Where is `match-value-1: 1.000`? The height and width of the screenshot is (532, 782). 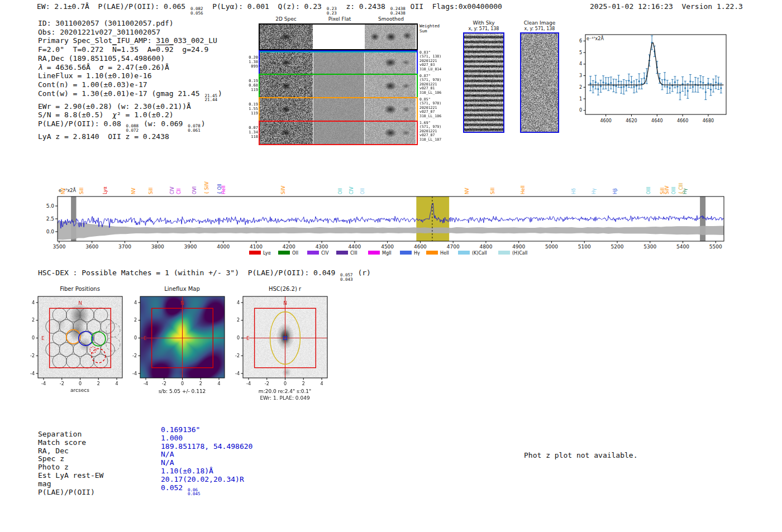 match-value-1: 1.000 is located at coordinates (172, 438).